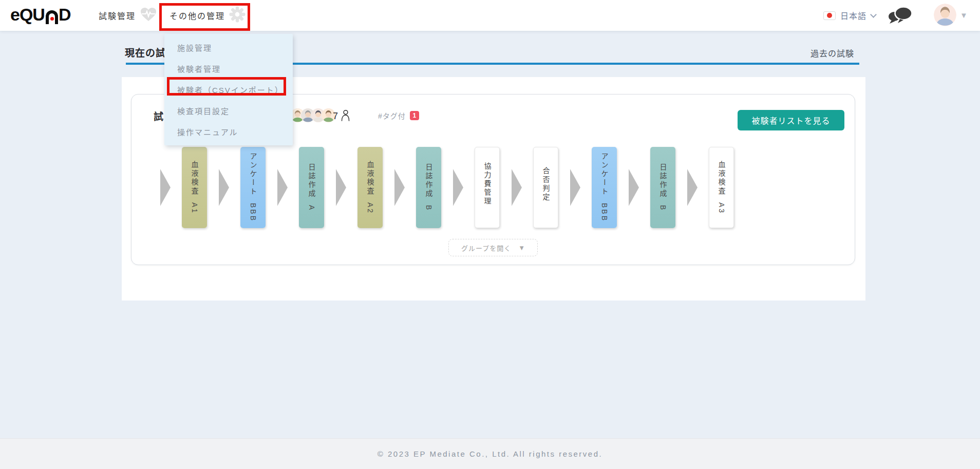 This screenshot has width=980, height=469. What do you see at coordinates (335, 116) in the screenshot?
I see `participant-count-value: 7` at bounding box center [335, 116].